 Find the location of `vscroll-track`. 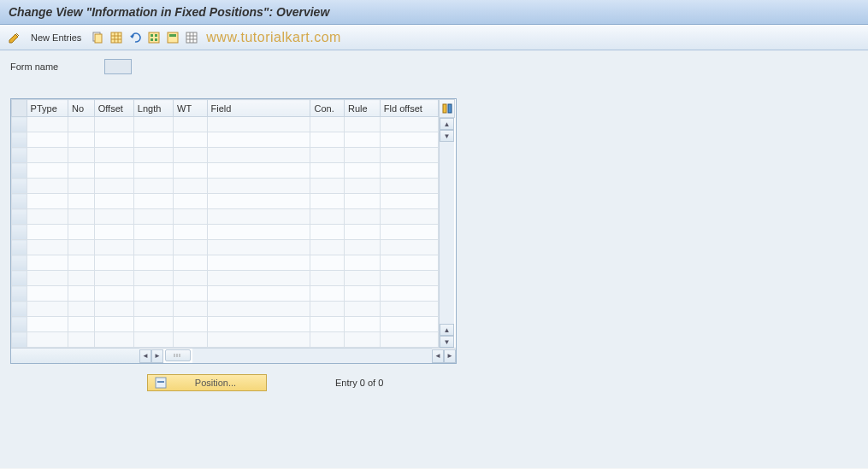

vscroll-track is located at coordinates (446, 232).